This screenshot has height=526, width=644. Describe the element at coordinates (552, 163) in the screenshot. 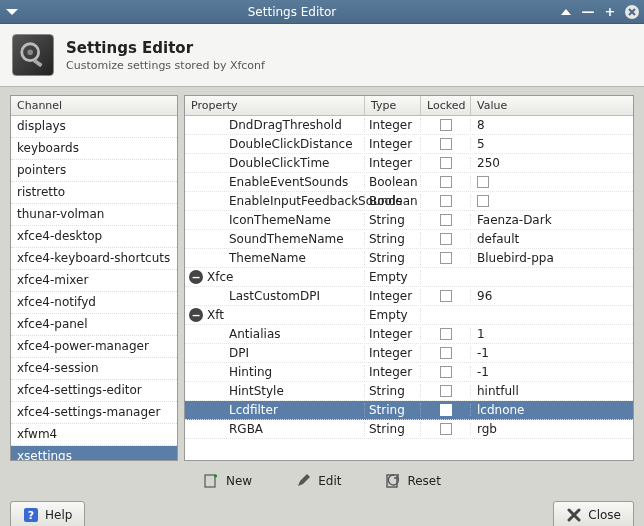

I see `property-value: 250` at that location.